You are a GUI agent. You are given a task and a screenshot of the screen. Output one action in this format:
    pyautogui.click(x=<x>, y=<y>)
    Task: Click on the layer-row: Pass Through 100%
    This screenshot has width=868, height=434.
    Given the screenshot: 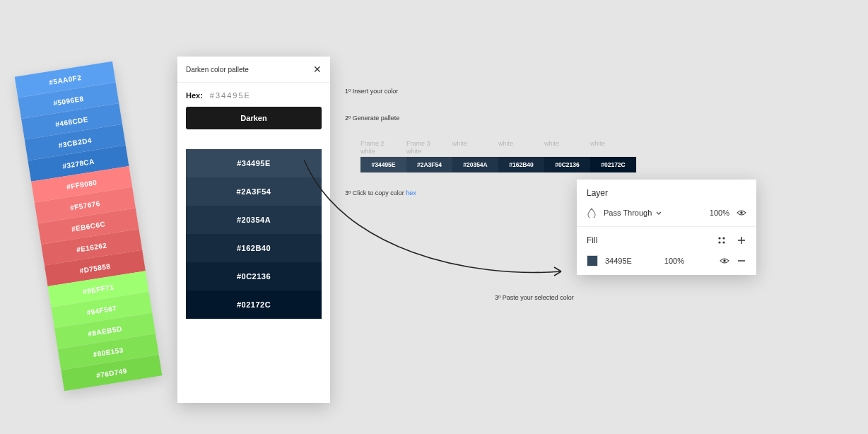 What is the action you would take?
    pyautogui.click(x=667, y=213)
    